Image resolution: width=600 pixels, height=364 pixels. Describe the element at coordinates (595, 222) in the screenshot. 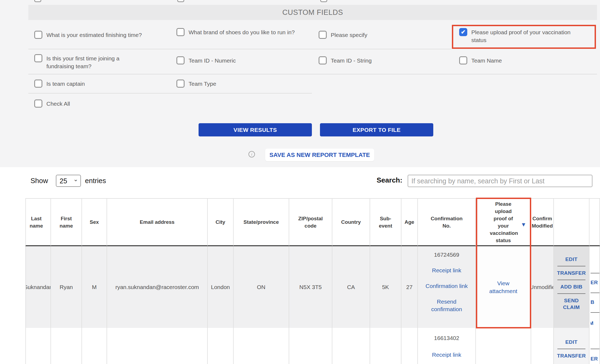

I see `col-header-clipped` at that location.